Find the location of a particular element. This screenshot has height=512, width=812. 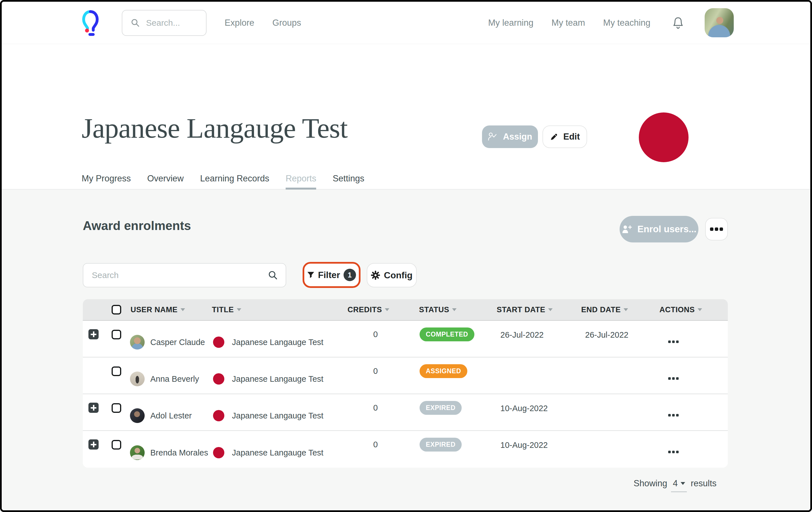

status-badge: EXPIRED is located at coordinates (440, 408).